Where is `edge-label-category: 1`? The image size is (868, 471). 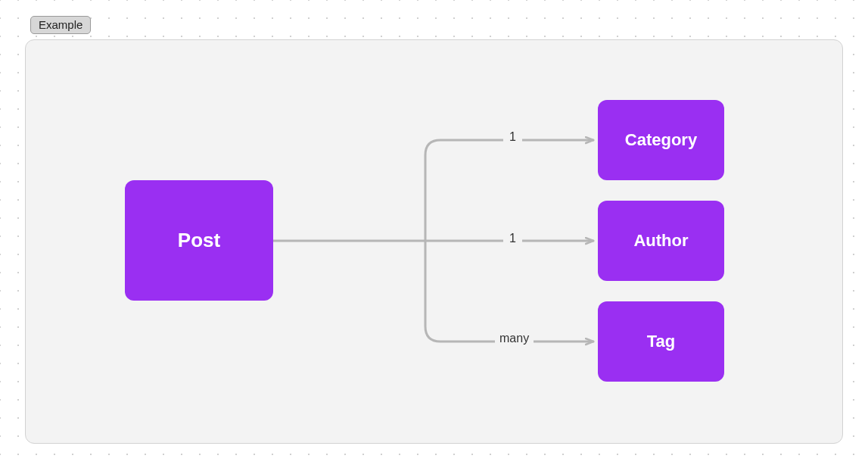 edge-label-category: 1 is located at coordinates (513, 137).